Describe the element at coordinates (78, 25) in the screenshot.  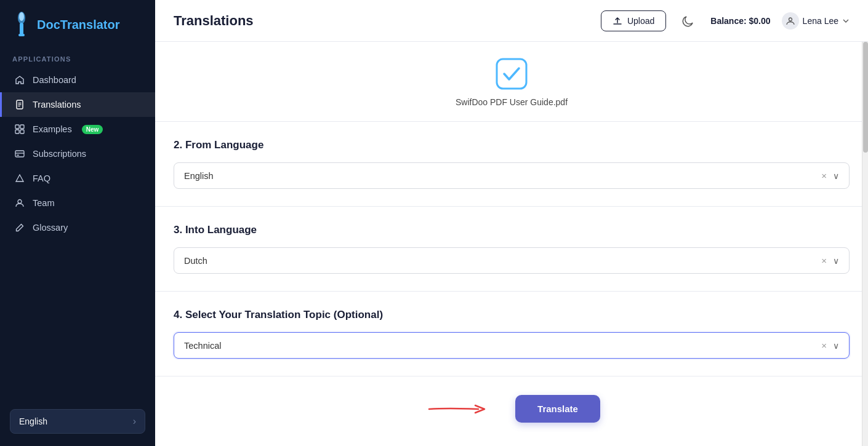
I see `sidebar-logo: DocTranslator` at that location.